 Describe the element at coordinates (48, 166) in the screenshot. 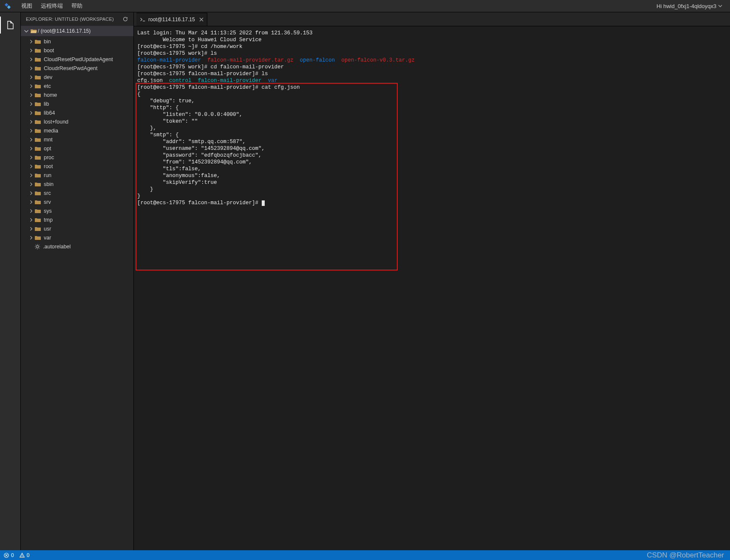

I see `tree-label: root` at that location.